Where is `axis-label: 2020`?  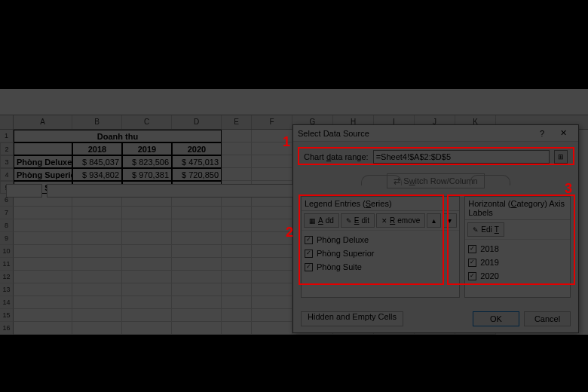
axis-label: 2020 is located at coordinates (489, 276).